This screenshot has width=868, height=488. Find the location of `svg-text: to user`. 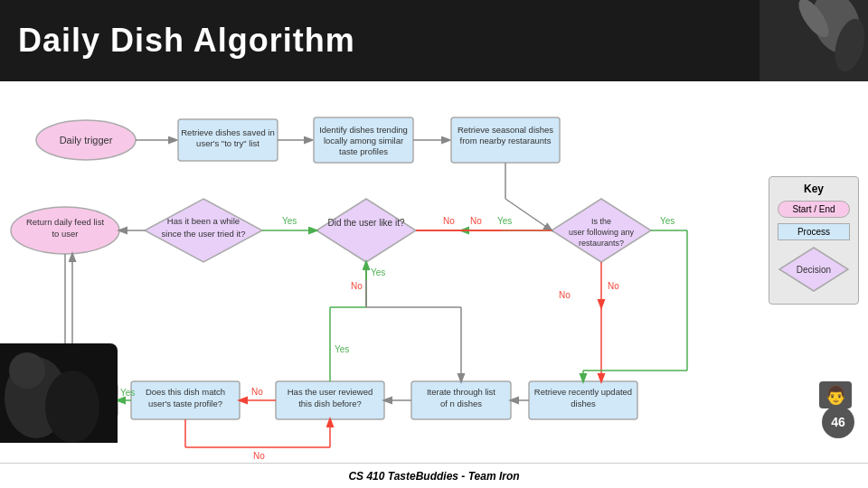

svg-text: to user is located at coordinates (65, 233).